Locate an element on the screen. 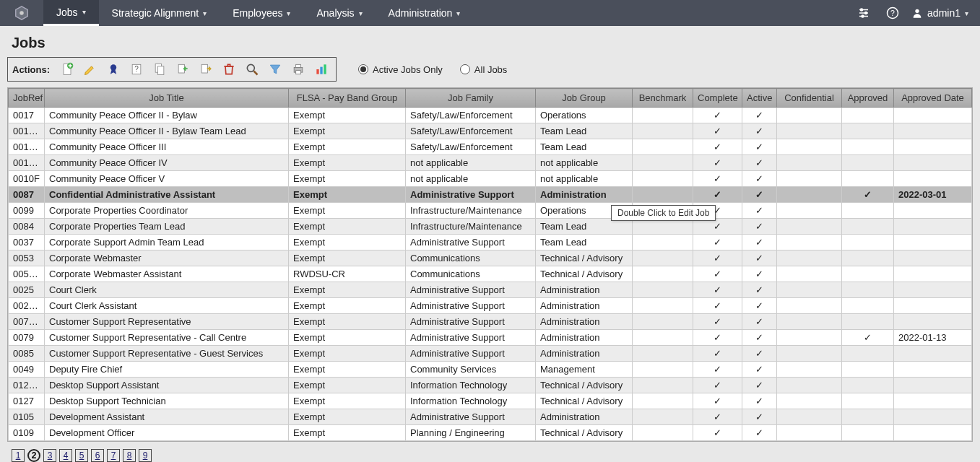  page-button-4: 4 is located at coordinates (66, 456).